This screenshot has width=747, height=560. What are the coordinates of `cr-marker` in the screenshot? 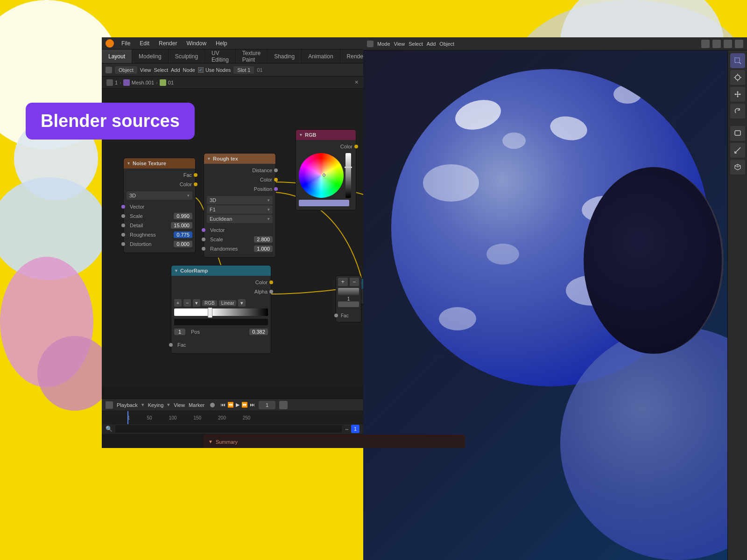 It's located at (210, 313).